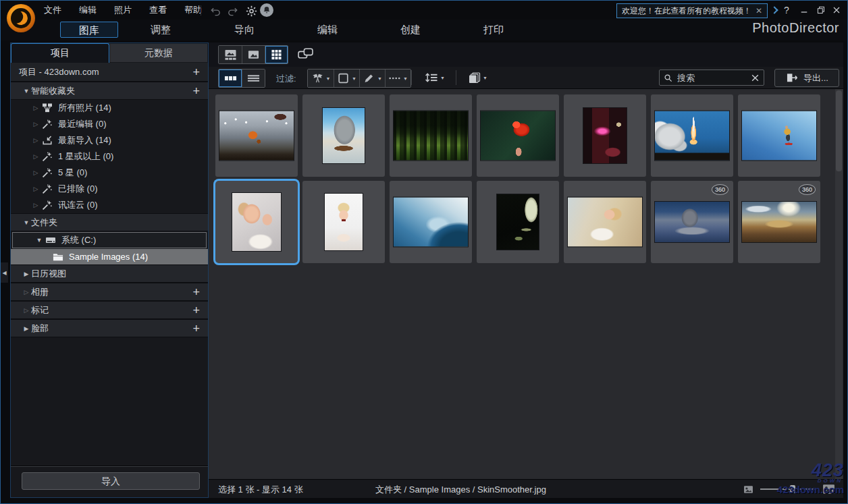 The height and width of the screenshot is (504, 848). What do you see at coordinates (344, 222) in the screenshot?
I see `photo-card-laughing-woman` at bounding box center [344, 222].